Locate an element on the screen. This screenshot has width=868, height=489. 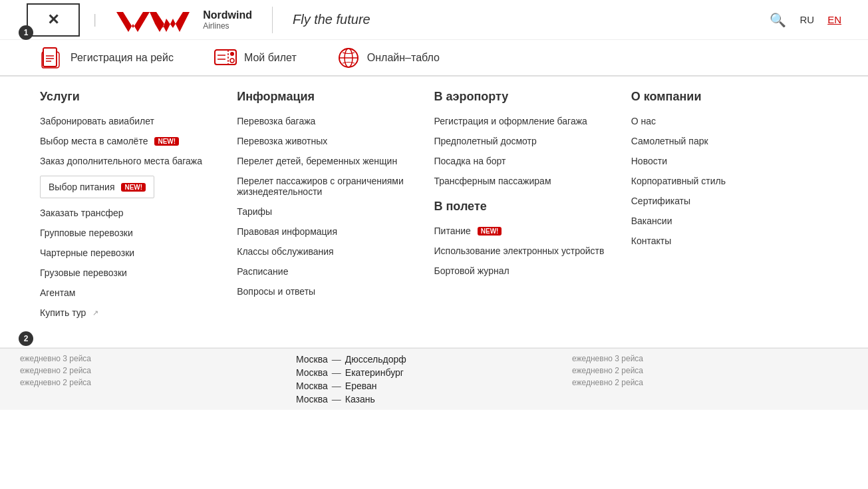
flights-col-2: Москва — Дюссельдорф Москва — Екатеринбу… is located at coordinates (434, 379).